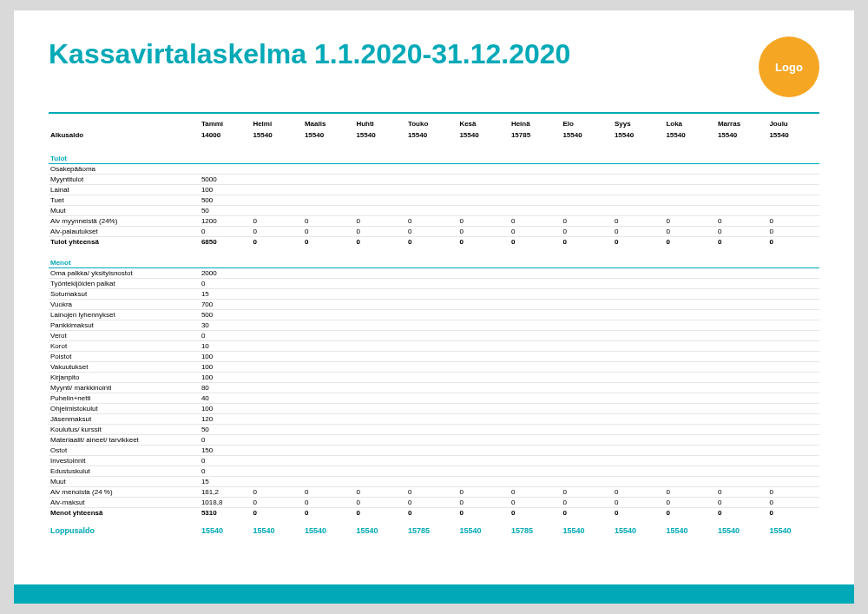 The image size is (868, 614). I want to click on row-label: Myynti/ markkinointi, so click(124, 388).